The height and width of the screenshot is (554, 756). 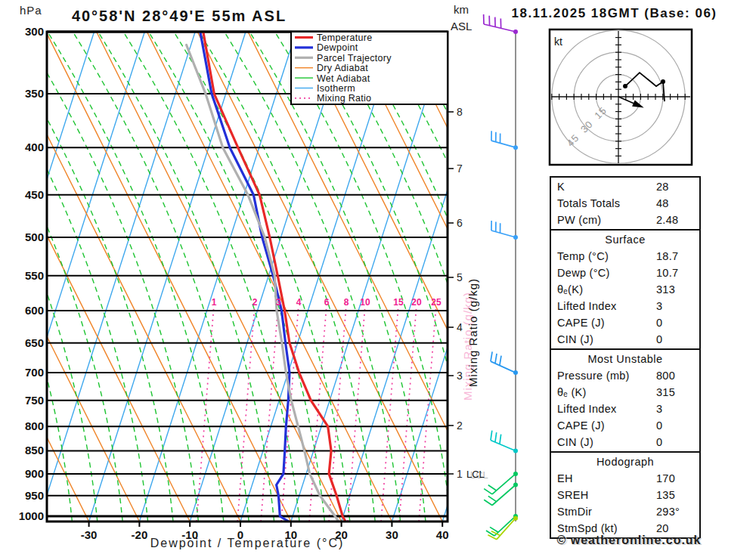 I want to click on stats-label: Dewp (°C), so click(x=606, y=273).